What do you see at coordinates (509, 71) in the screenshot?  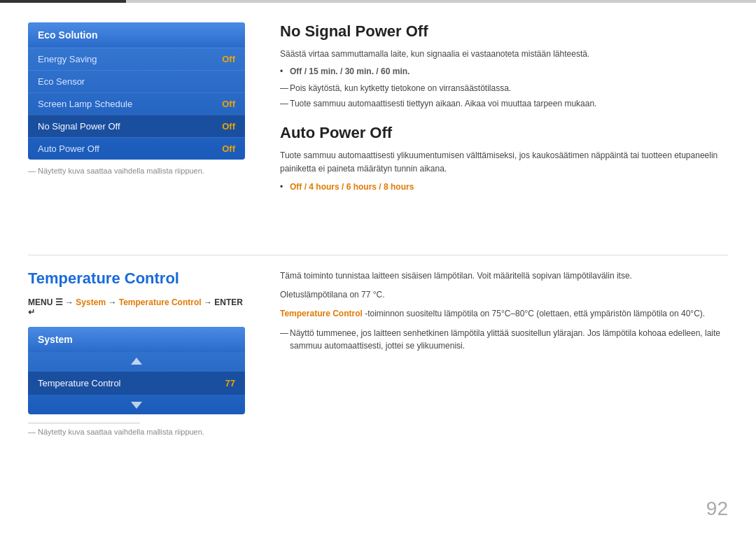 I see `no-signal-bullet: • Off / 15 min. / 30 min. / 60 min.` at bounding box center [509, 71].